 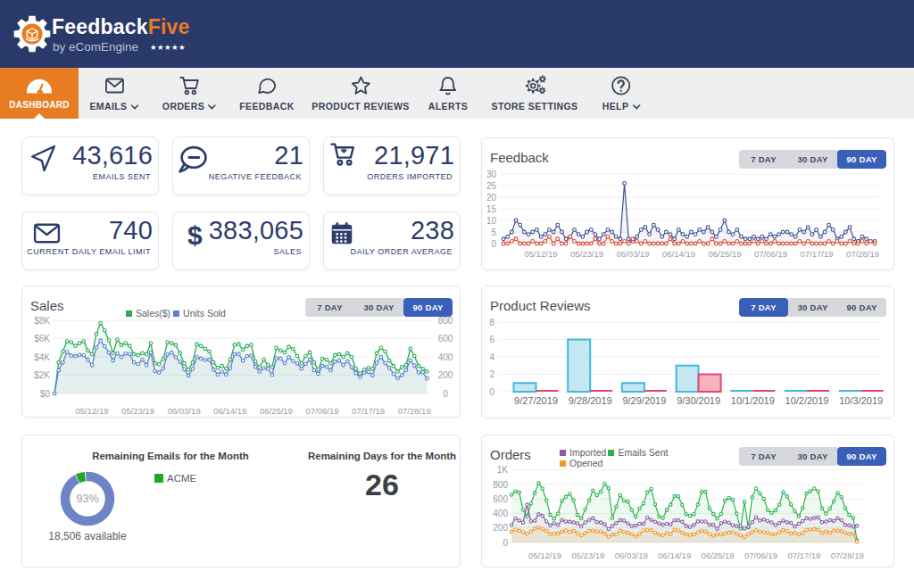 I want to click on svg-text: 9/30/2019, so click(x=698, y=401).